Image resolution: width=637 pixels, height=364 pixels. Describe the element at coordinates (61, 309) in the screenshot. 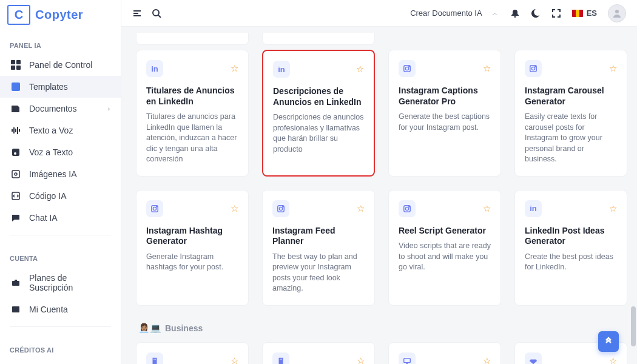

I see `sidebar-item-account: Mi Cuenta` at that location.